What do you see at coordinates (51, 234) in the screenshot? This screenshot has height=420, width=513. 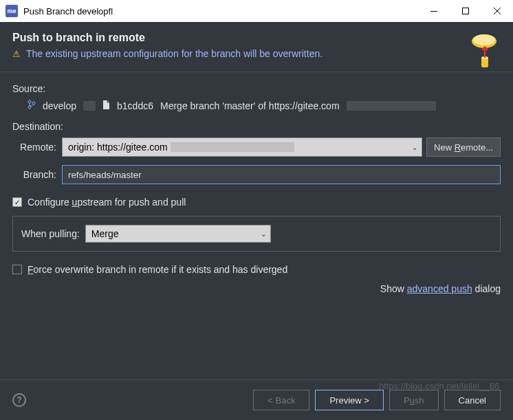 I see `when-pulling-label: When pulling:` at bounding box center [51, 234].